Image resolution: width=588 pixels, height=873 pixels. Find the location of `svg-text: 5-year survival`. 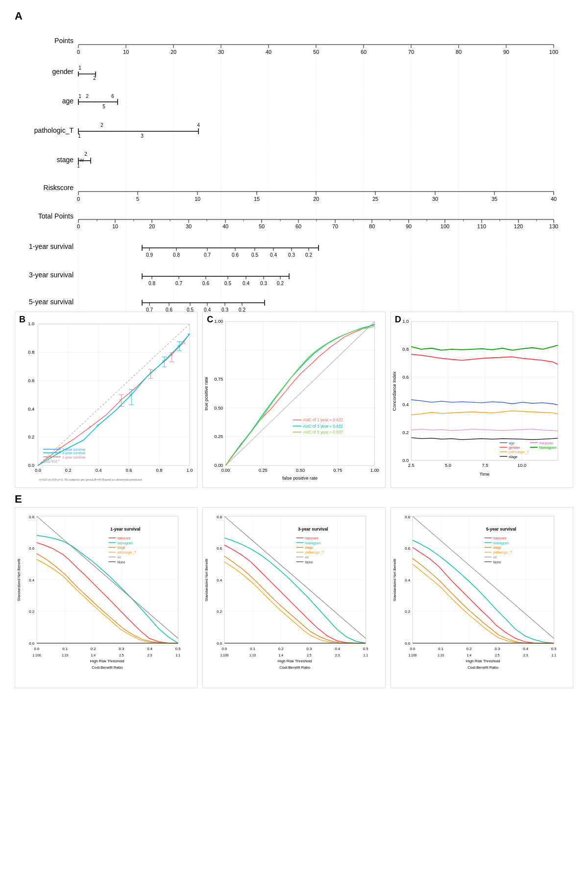

svg-text: 5-year survival is located at coordinates (501, 529).